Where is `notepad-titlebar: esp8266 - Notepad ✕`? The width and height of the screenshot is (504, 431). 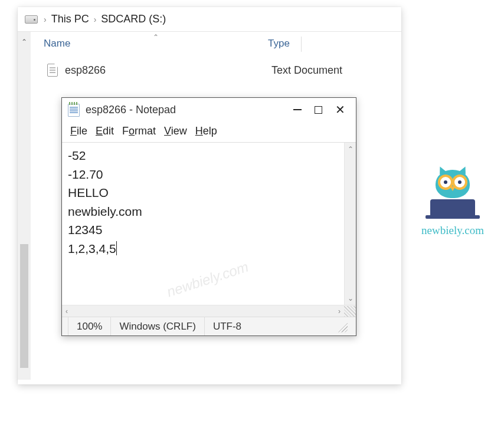
notepad-titlebar: esp8266 - Notepad ✕ is located at coordinates (209, 110).